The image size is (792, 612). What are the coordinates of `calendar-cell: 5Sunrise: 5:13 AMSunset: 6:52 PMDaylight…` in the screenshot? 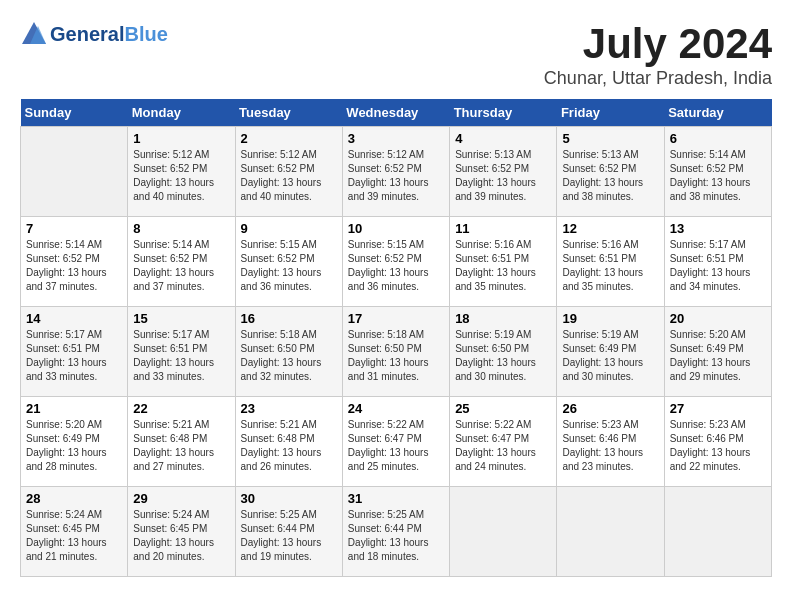 It's located at (610, 172).